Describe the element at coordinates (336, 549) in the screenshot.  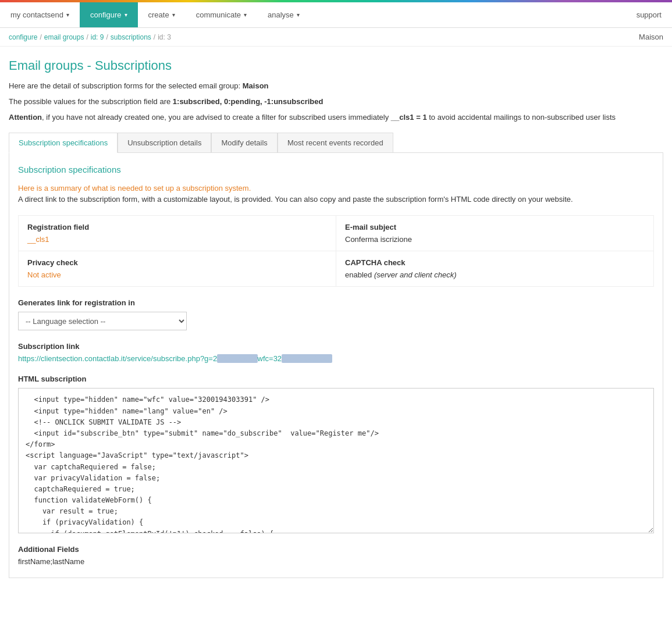
I see `additional-fields-label: Additional Fields` at that location.